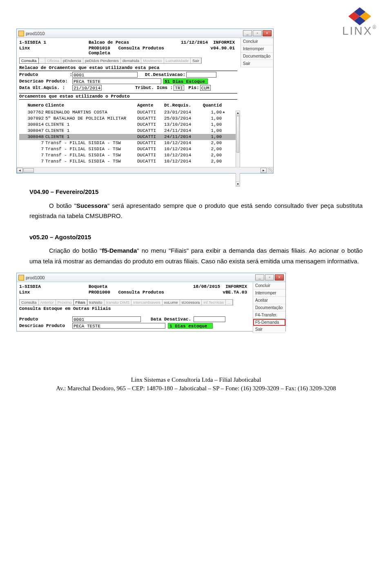  What do you see at coordinates (134, 292) in the screenshot?
I see `header-row-2: Linx PROD1000 Consulta Produtos vBE.TA.0…` at bounding box center [134, 292].